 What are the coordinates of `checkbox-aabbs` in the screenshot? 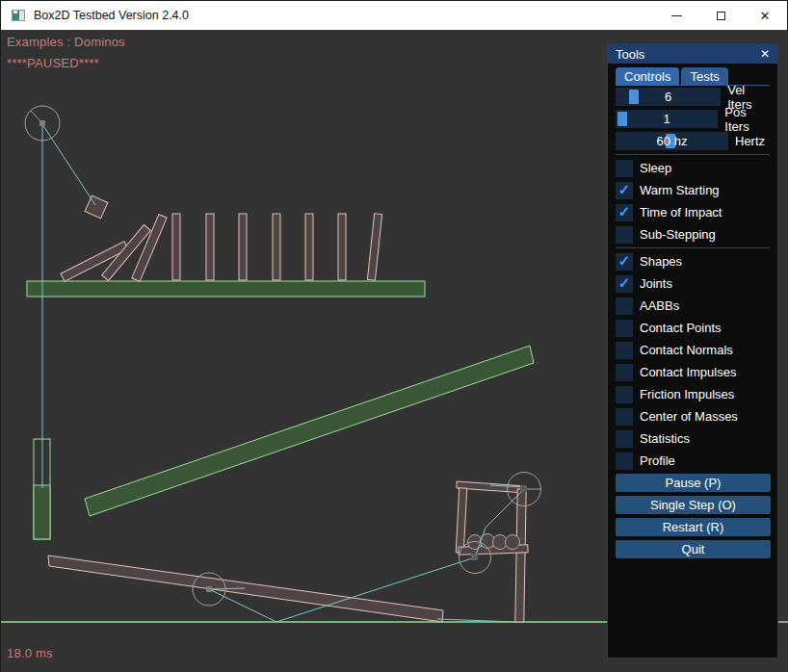 It's located at (624, 306).